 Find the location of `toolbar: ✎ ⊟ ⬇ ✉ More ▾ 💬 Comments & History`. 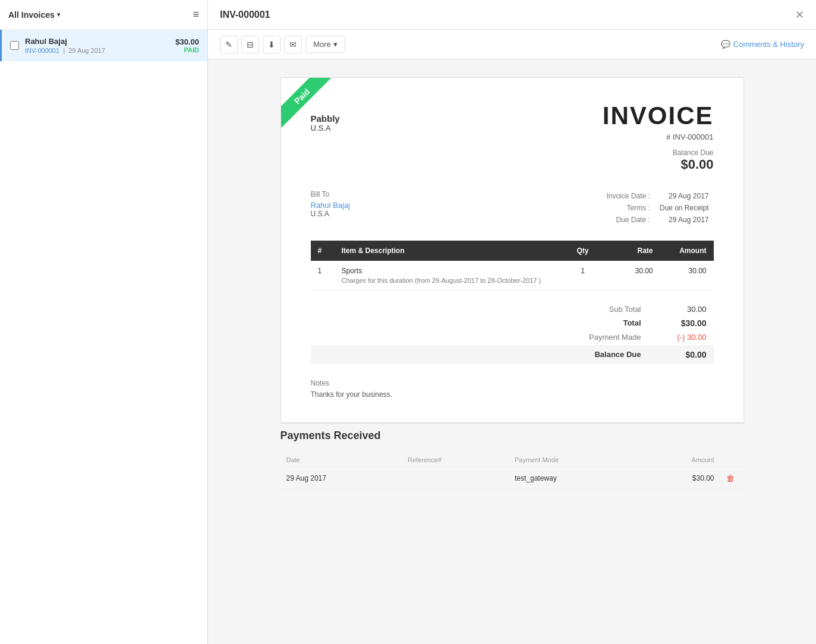

toolbar: ✎ ⊟ ⬇ ✉ More ▾ 💬 Comments & History is located at coordinates (512, 45).